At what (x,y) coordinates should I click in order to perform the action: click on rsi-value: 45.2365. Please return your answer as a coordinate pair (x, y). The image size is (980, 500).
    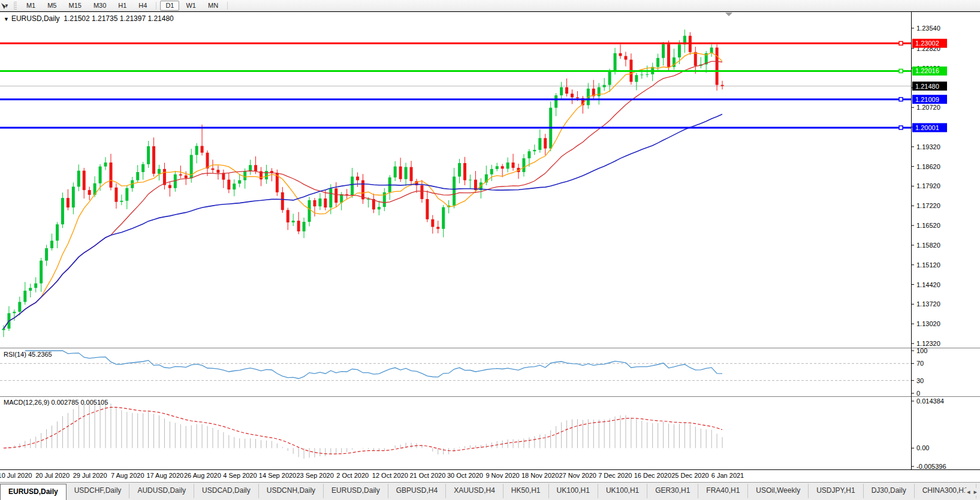
    Looking at the image, I should click on (40, 354).